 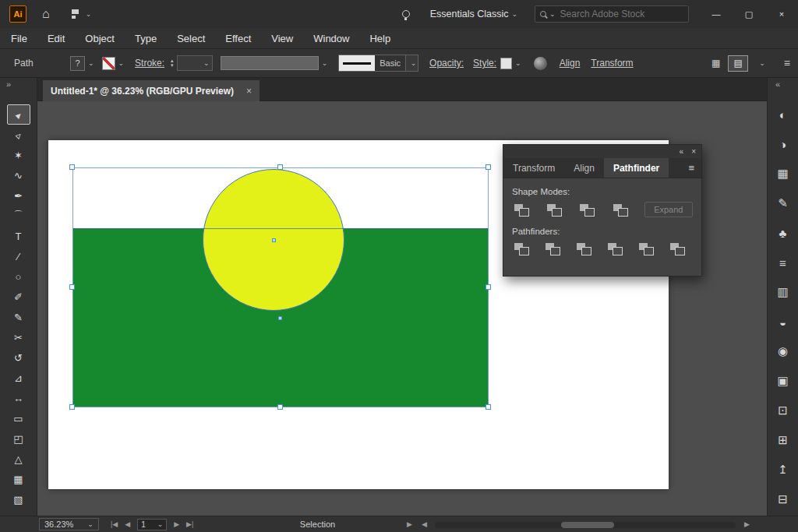 What do you see at coordinates (782, 351) in the screenshot?
I see `appearance-panel-icon: ◉` at bounding box center [782, 351].